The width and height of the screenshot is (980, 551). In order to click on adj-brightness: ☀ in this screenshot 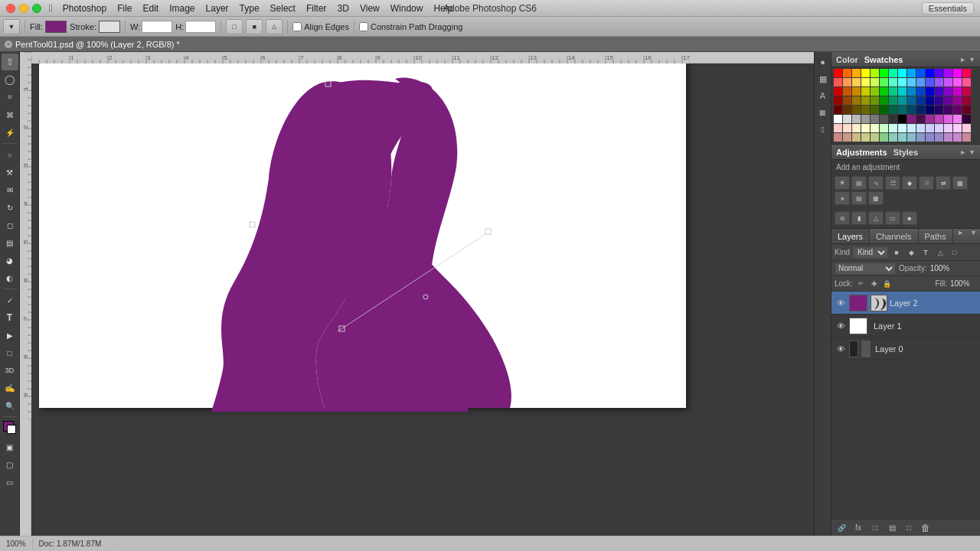, I will do `click(842, 183)`.